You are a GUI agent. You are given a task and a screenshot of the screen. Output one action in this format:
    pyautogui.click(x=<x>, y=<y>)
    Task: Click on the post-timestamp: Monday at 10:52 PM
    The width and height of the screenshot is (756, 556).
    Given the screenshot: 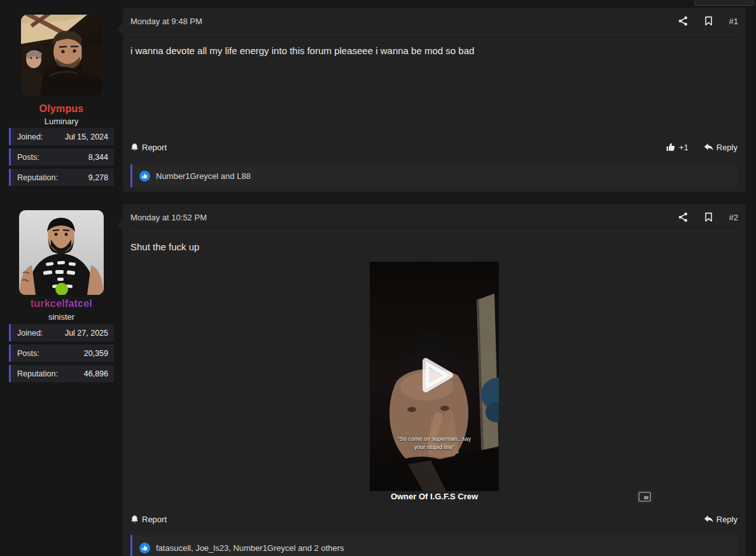 What is the action you would take?
    pyautogui.click(x=169, y=218)
    